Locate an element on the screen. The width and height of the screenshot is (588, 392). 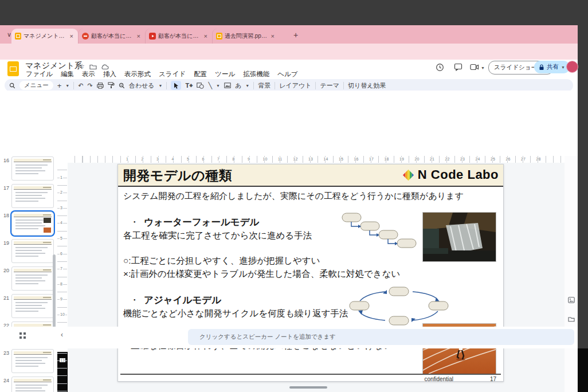
menu-item: 拡張機能 is located at coordinates (256, 75).